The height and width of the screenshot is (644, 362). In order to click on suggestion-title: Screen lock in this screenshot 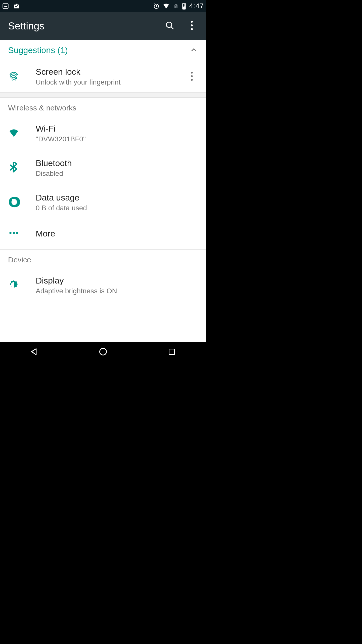, I will do `click(110, 72)`.